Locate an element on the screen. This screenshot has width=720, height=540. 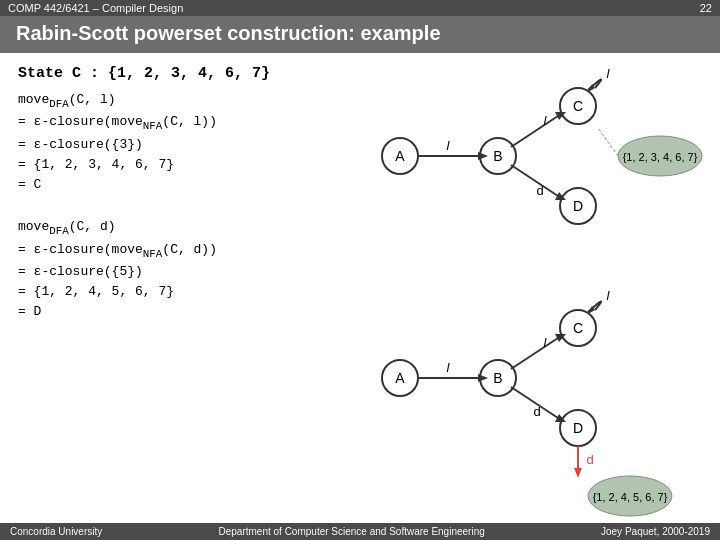
course-label: COMP 442/6421 – Compiler Design is located at coordinates (96, 8).